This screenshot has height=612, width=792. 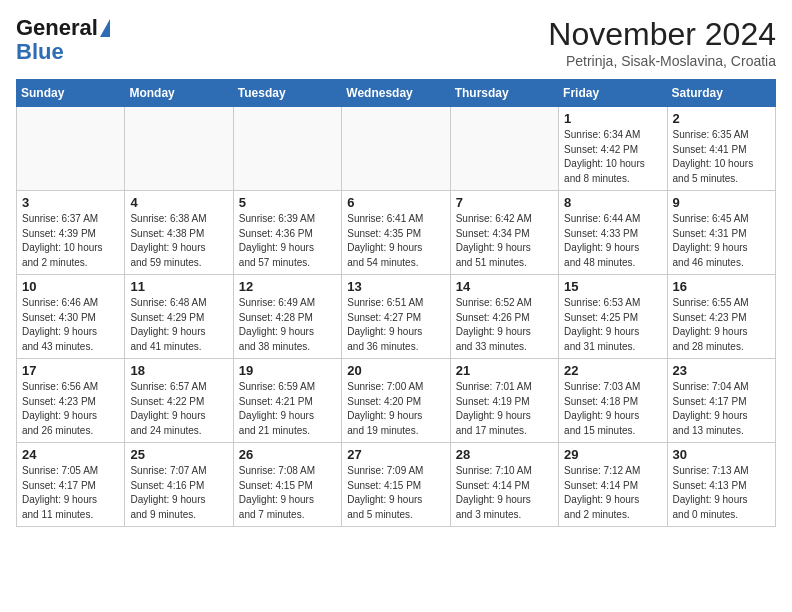 I want to click on logo-general: General, so click(x=57, y=28).